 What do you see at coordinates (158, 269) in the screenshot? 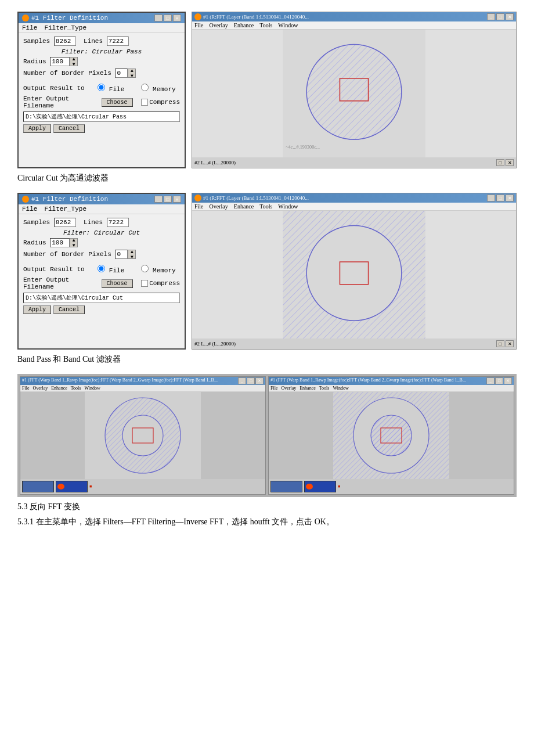
I see `output-memory-radio-2: Memory` at bounding box center [158, 269].